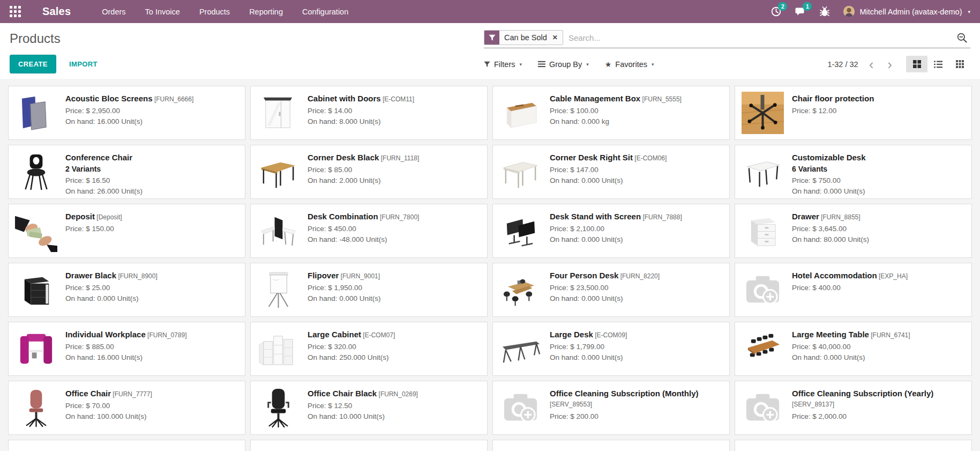 This screenshot has height=451, width=980. Describe the element at coordinates (889, 64) in the screenshot. I see `chevron-right-icon: ›` at that location.